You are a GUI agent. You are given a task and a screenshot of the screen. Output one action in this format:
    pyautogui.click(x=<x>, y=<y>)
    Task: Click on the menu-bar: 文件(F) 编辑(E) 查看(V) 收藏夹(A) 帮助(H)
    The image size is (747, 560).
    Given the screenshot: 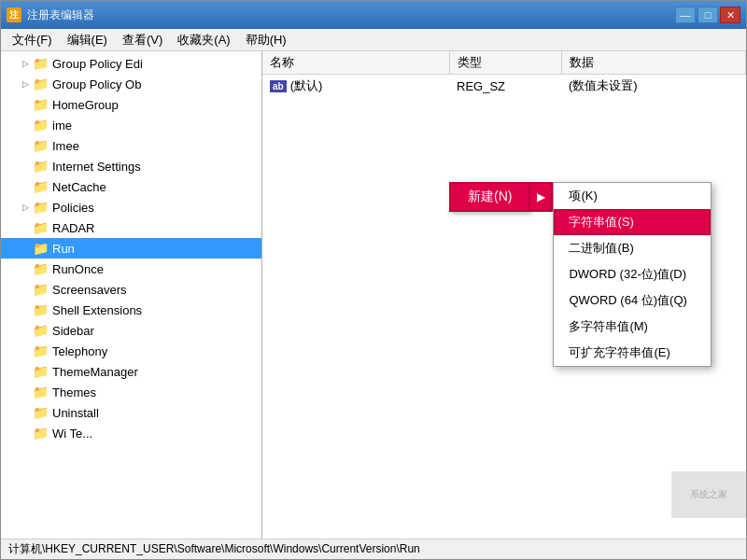 What is the action you would take?
    pyautogui.click(x=374, y=40)
    